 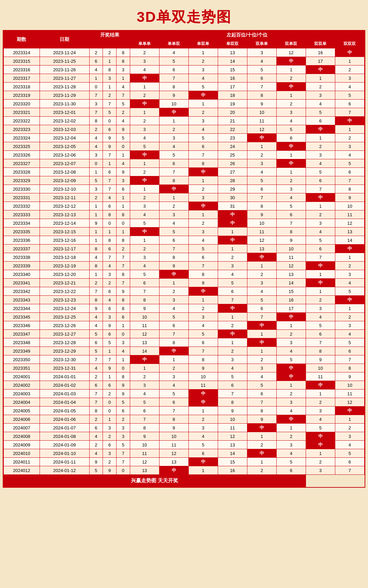 What do you see at coordinates (350, 130) in the screenshot?
I see `cell-trend-7: 1` at bounding box center [350, 130].